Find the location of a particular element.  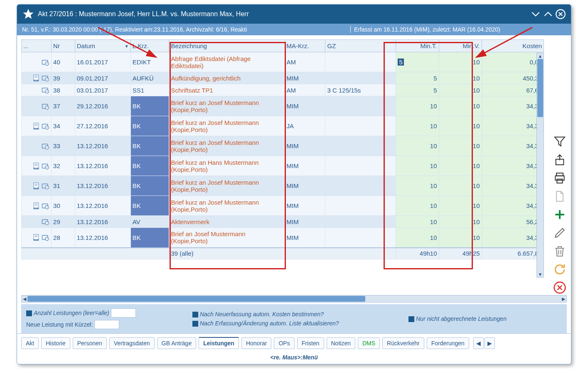

table-cell: 27.12.2016 is located at coordinates (103, 126).